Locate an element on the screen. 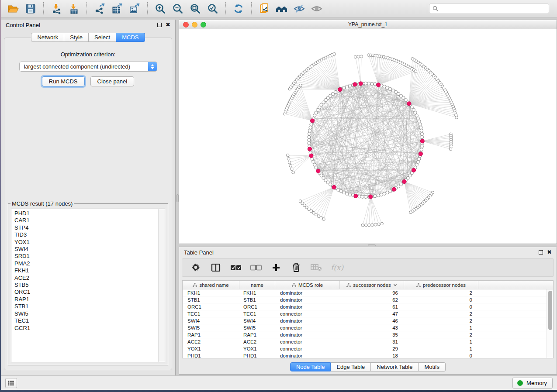 The height and width of the screenshot is (392, 557). mcds-result-item: ACE2 is located at coordinates (86, 278).